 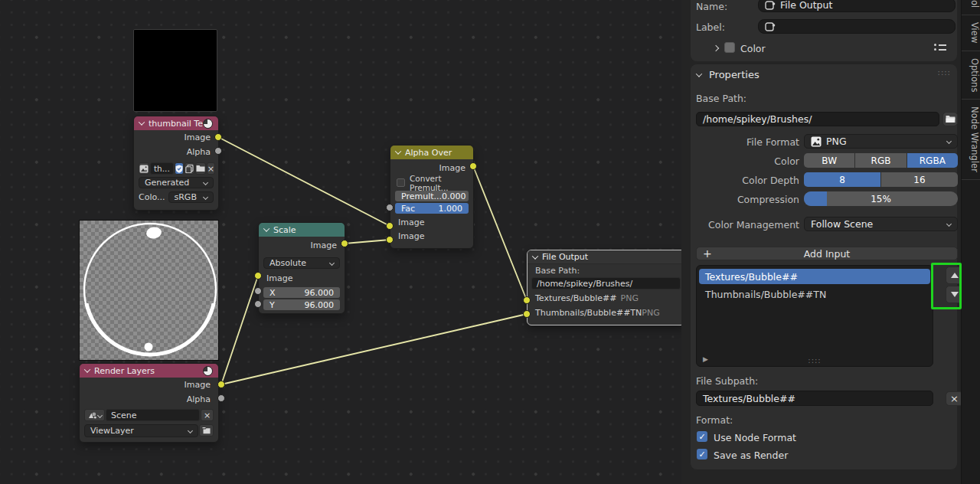 What do you see at coordinates (302, 268) in the screenshot?
I see `node-scale: Scale Image Absolute Image X 96.000 Y 96…` at bounding box center [302, 268].